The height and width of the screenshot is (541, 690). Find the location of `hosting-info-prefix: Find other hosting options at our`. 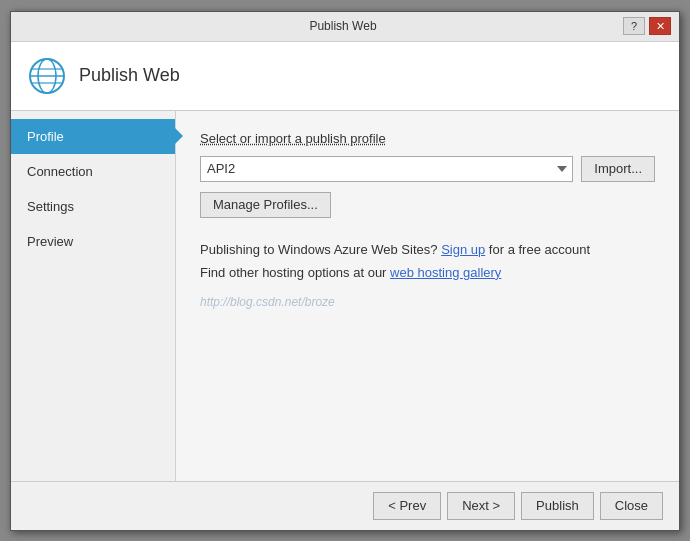

hosting-info-prefix: Find other hosting options at our is located at coordinates (295, 272).